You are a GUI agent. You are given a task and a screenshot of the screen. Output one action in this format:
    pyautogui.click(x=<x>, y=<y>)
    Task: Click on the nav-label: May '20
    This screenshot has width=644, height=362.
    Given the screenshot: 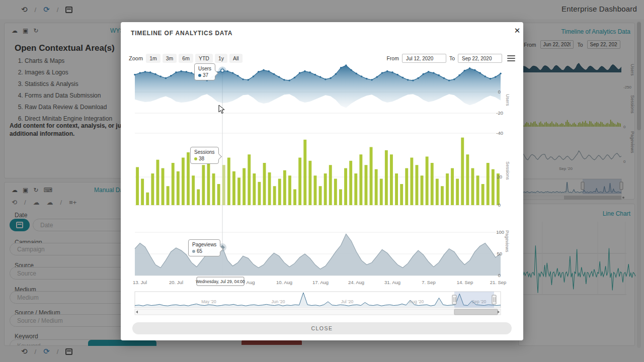 What is the action you would take?
    pyautogui.click(x=209, y=302)
    